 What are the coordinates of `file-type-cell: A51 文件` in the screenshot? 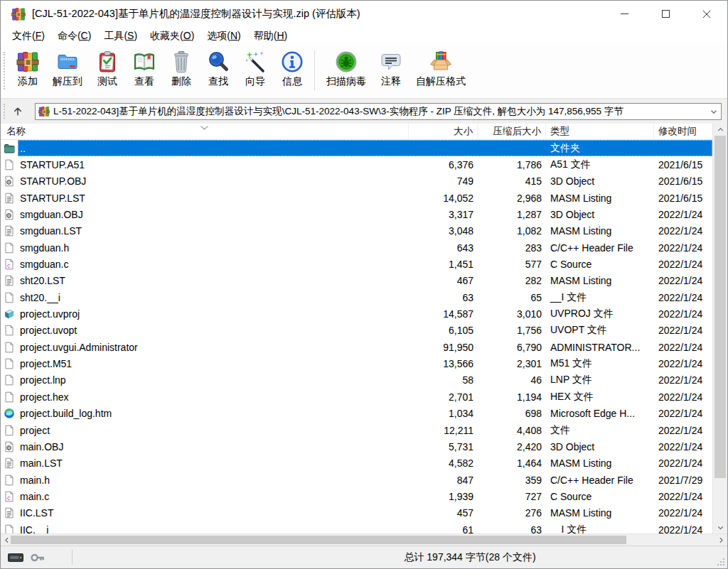 It's located at (600, 165).